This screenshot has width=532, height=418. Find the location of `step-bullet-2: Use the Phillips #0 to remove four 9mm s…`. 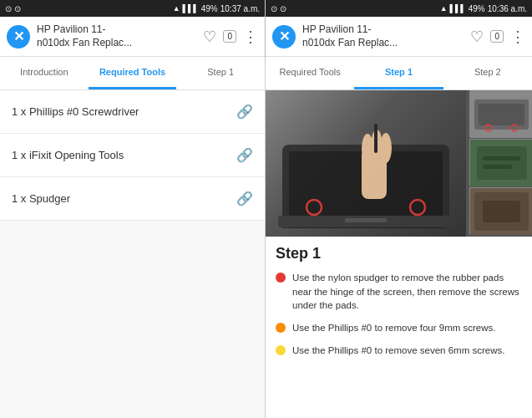

step-bullet-2: Use the Phillips #0 to remove four 9mm s… is located at coordinates (399, 328).